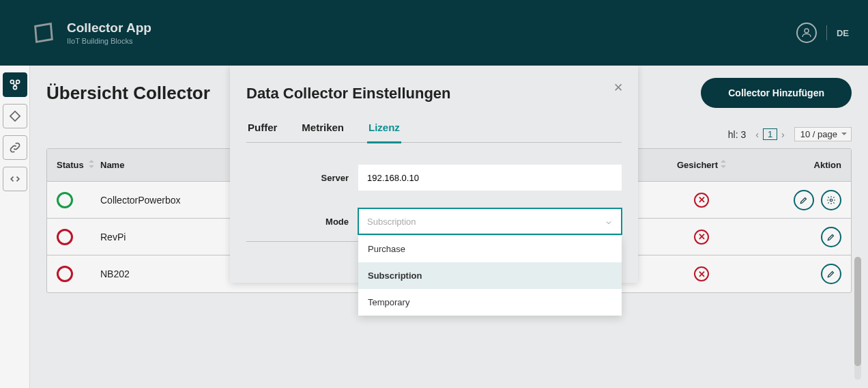 This screenshot has height=388, width=868. I want to click on tab-license: Lizenz, so click(384, 133).